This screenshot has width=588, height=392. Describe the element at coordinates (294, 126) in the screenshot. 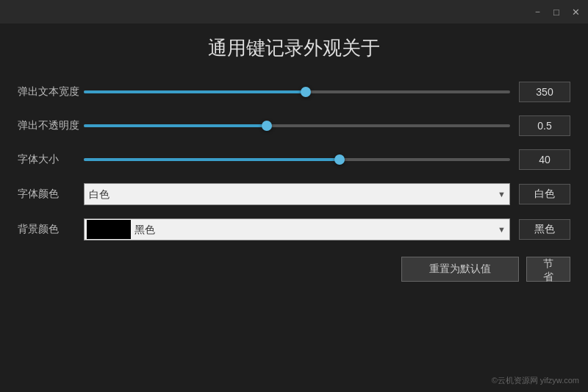

I see `row-popup-opacity: 弹出不透明度` at that location.